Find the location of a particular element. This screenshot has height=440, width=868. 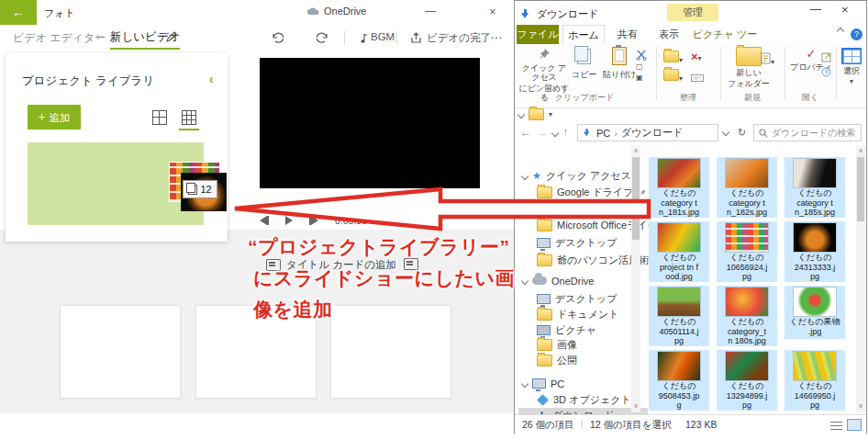

drag-count-badge: 12 is located at coordinates (200, 189).